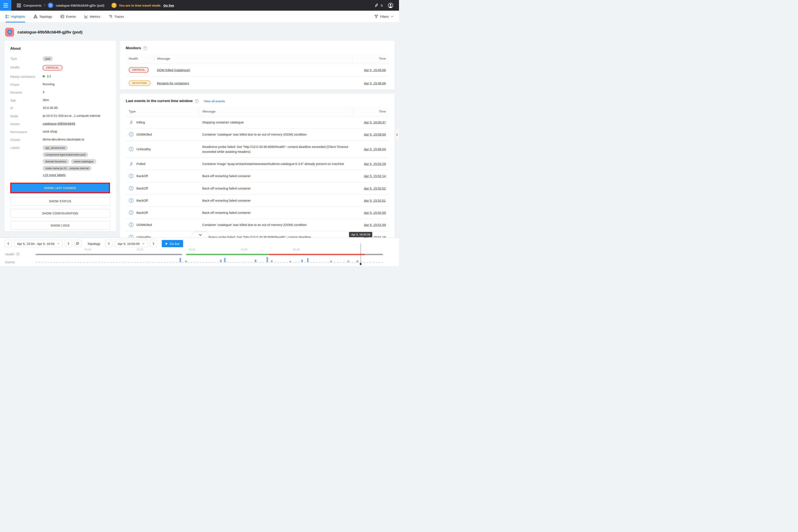 The image size is (798, 532). What do you see at coordinates (140, 5) in the screenshot?
I see `time-travel-text: You are in time travel mode.` at bounding box center [140, 5].